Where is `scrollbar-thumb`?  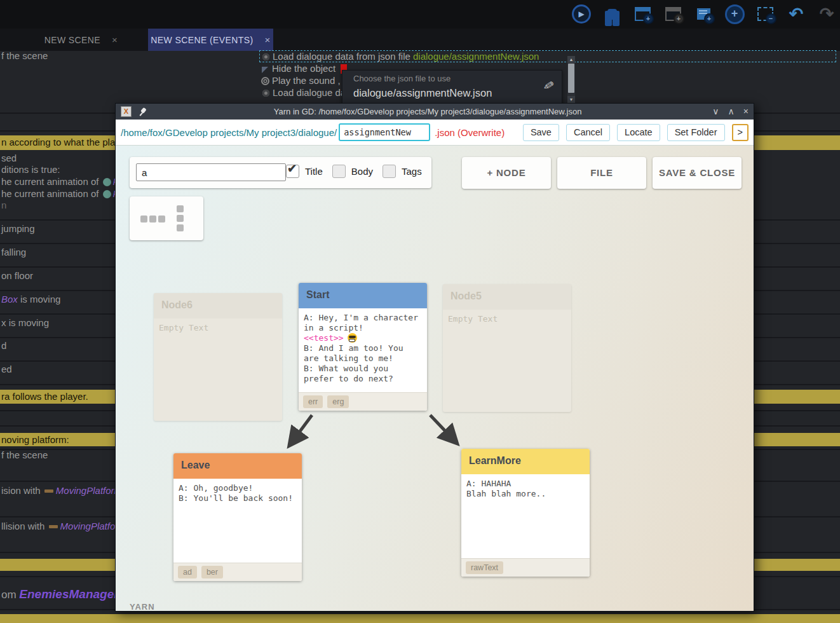
scrollbar-thumb is located at coordinates (571, 78).